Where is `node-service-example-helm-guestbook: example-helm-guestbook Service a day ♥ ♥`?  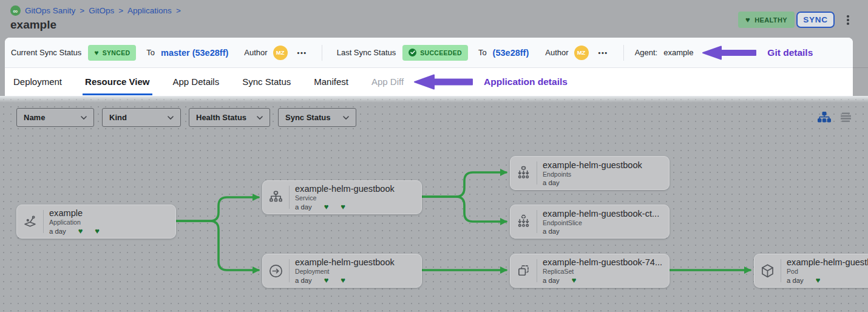
node-service-example-helm-guestbook: example-helm-guestbook Service a day ♥ ♥ is located at coordinates (342, 197).